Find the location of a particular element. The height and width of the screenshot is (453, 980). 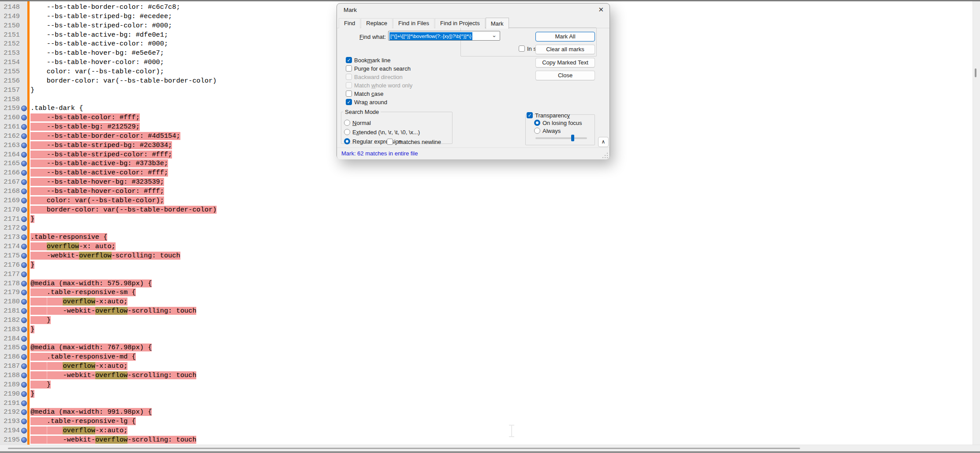

chevron-down-icon: ⌄ is located at coordinates (494, 35).